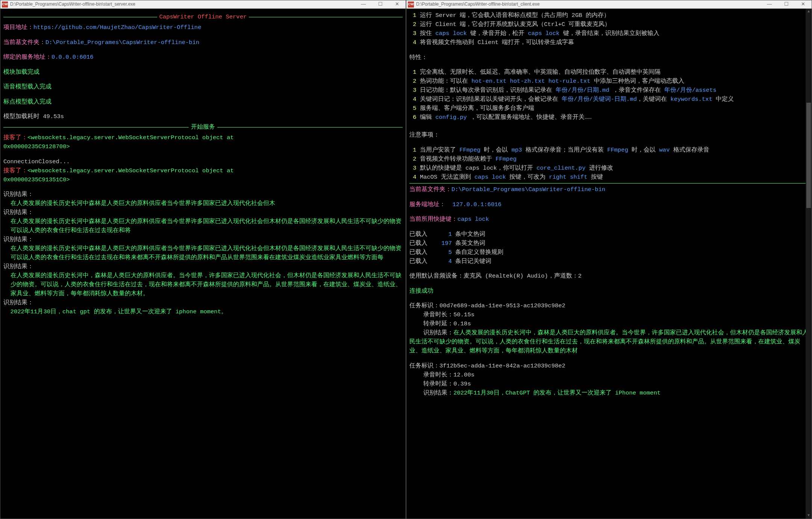 The width and height of the screenshot is (812, 519). I want to click on current-folder-line: 当前基文件夹：D:\Portable_Programes\CapsWriter-…, so click(203, 42).